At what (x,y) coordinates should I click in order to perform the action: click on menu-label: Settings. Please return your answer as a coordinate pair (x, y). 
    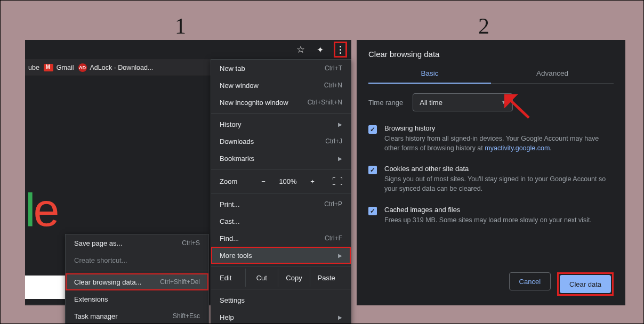
    Looking at the image, I should click on (232, 301).